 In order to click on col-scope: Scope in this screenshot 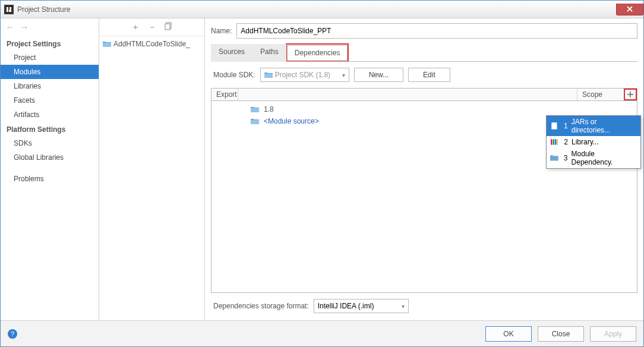, I will do `click(601, 94)`.